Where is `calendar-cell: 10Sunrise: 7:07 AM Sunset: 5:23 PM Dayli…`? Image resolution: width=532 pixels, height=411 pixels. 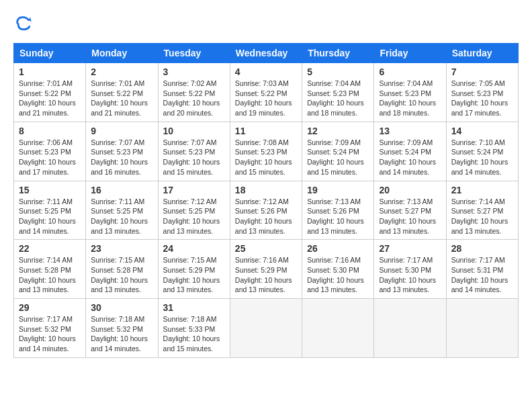 calendar-cell: 10Sunrise: 7:07 AM Sunset: 5:23 PM Dayli… is located at coordinates (193, 151).